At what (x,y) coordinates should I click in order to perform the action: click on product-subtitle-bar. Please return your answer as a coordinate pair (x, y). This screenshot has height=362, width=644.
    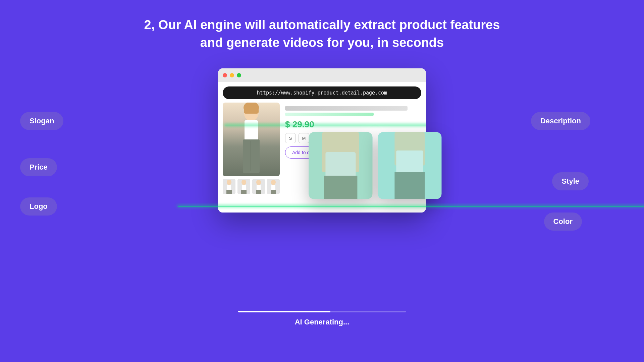
    Looking at the image, I should click on (329, 114).